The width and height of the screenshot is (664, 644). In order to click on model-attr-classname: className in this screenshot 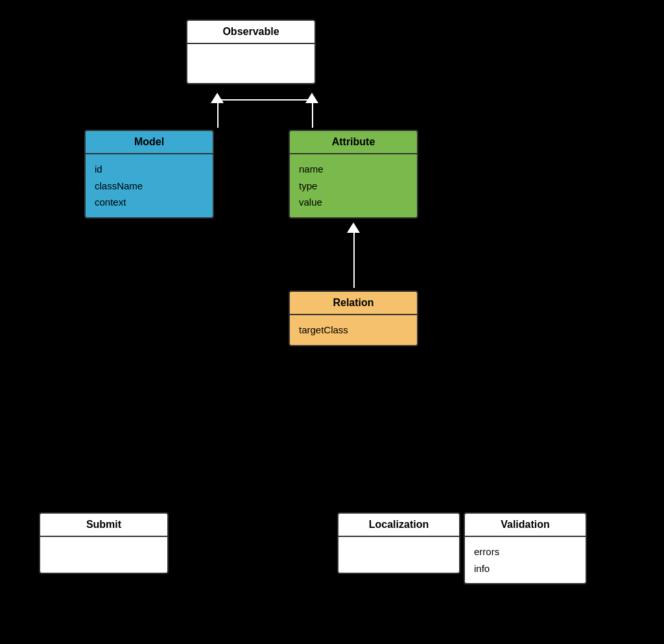, I will do `click(149, 186)`.